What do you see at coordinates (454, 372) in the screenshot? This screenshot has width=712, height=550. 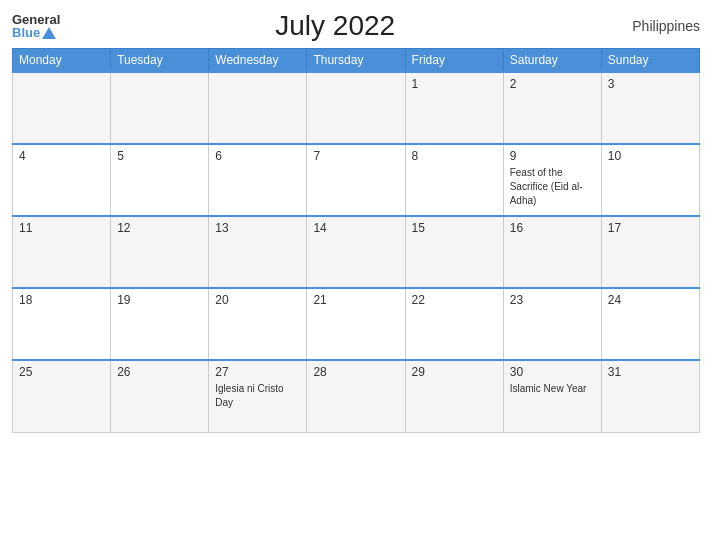 I see `day-number: 29` at bounding box center [454, 372].